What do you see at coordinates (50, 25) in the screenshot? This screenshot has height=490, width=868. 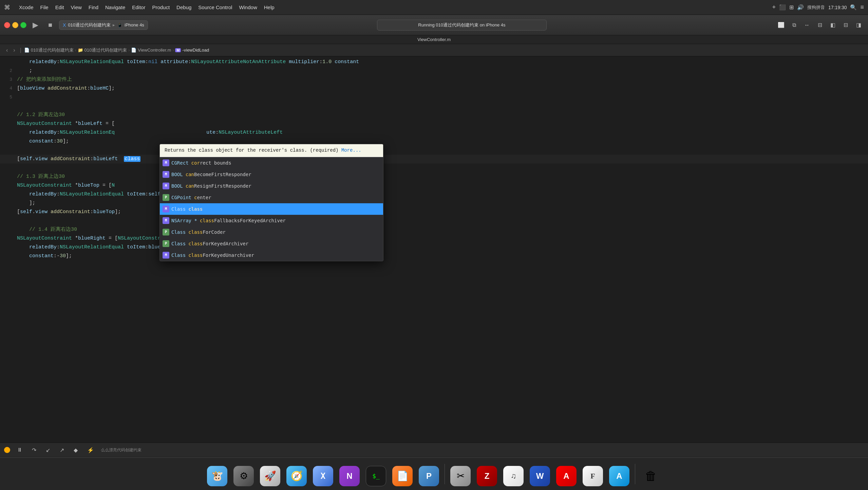 I see `stop-button: ■` at bounding box center [50, 25].